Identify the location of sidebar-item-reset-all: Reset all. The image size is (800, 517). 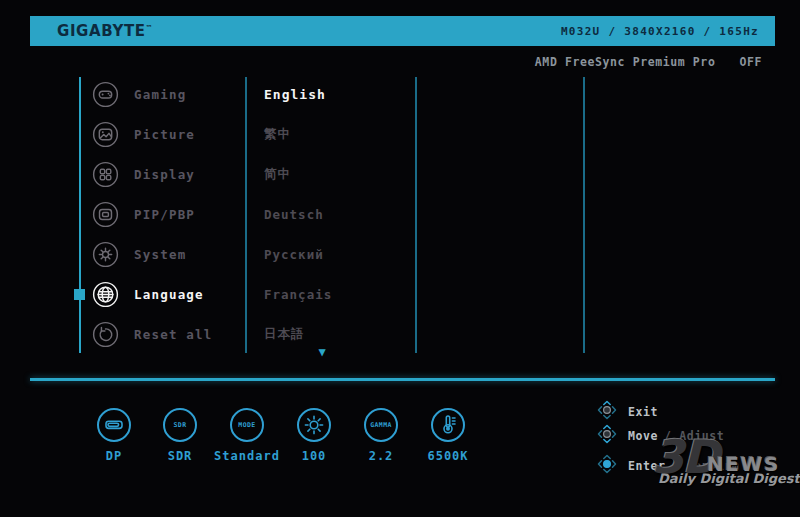
(152, 334).